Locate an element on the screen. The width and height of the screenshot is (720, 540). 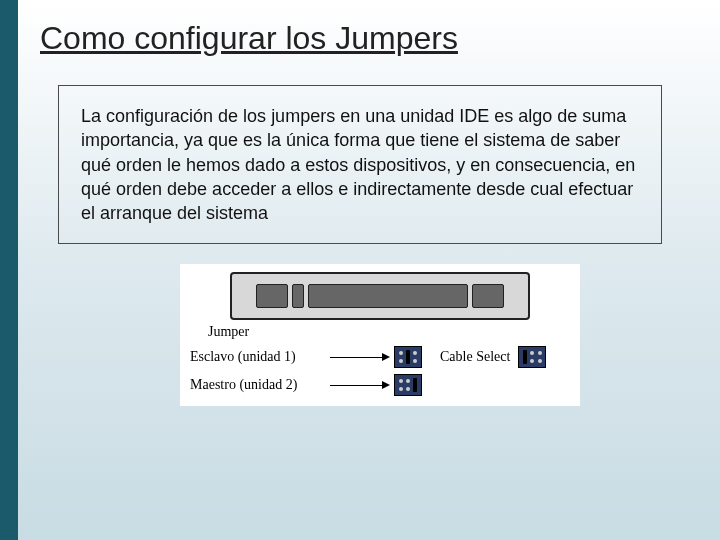
jumper-block-icon is located at coordinates (298, 296).